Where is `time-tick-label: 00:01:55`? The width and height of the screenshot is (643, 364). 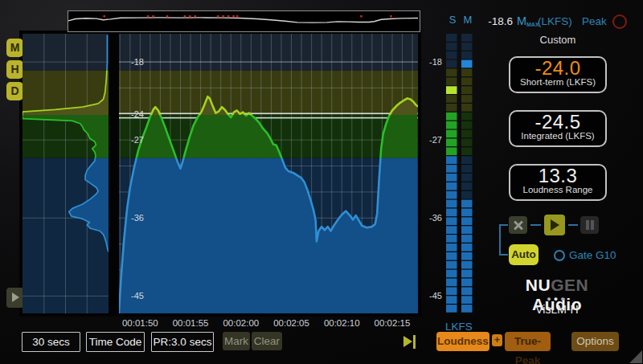 time-tick-label: 00:01:55 is located at coordinates (190, 323).